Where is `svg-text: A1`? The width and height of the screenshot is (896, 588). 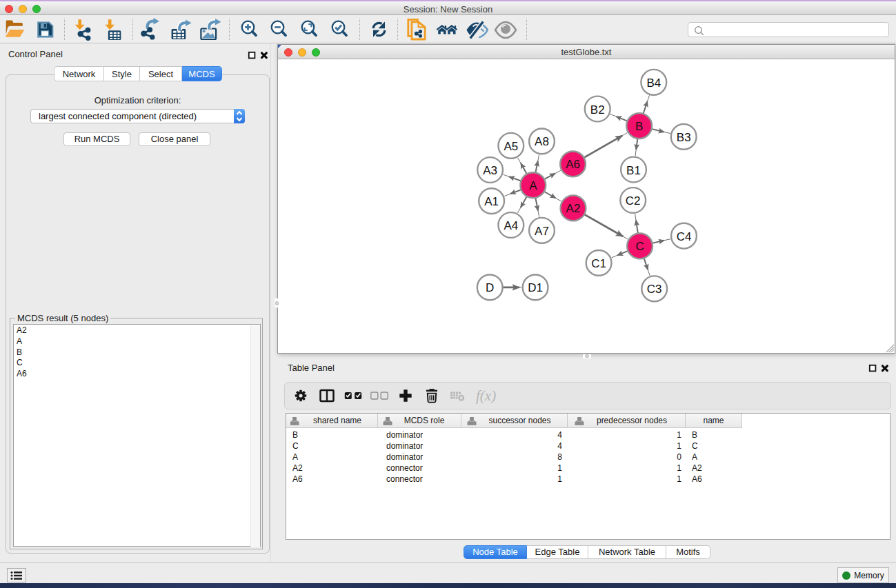 svg-text: A1 is located at coordinates (491, 201).